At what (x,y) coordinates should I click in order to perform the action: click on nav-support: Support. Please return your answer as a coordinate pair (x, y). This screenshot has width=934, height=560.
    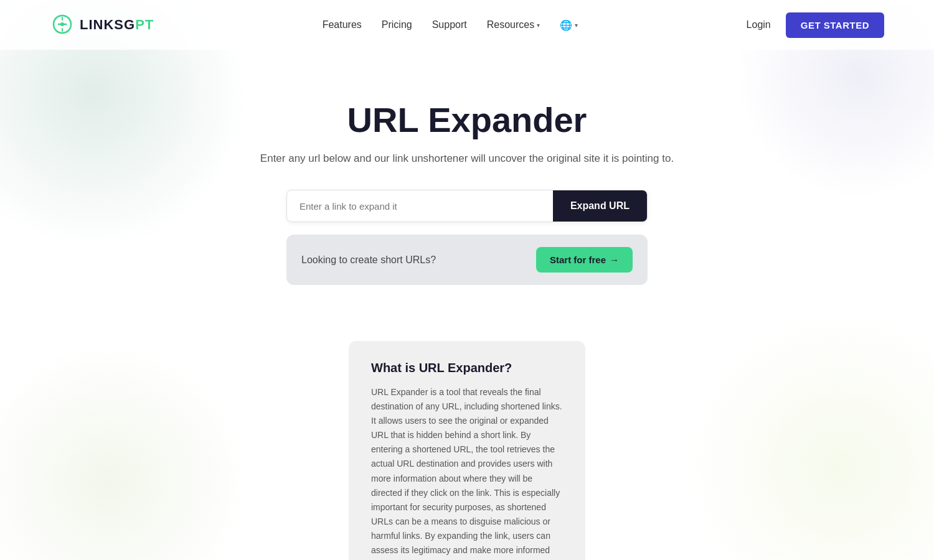
    Looking at the image, I should click on (450, 25).